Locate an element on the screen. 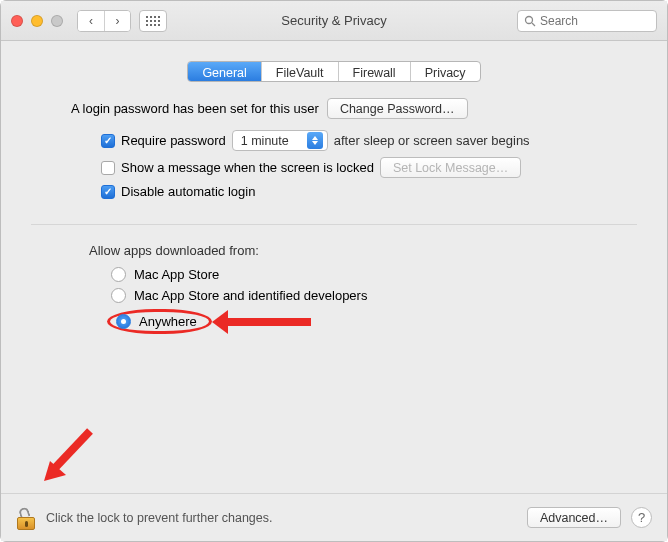 The height and width of the screenshot is (542, 668). set-lock-message-button: Set Lock Message… is located at coordinates (450, 168).